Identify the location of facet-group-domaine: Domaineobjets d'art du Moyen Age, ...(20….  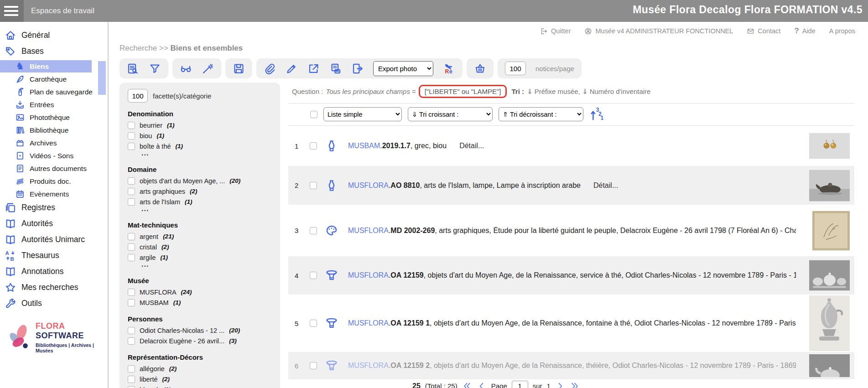
(200, 190).